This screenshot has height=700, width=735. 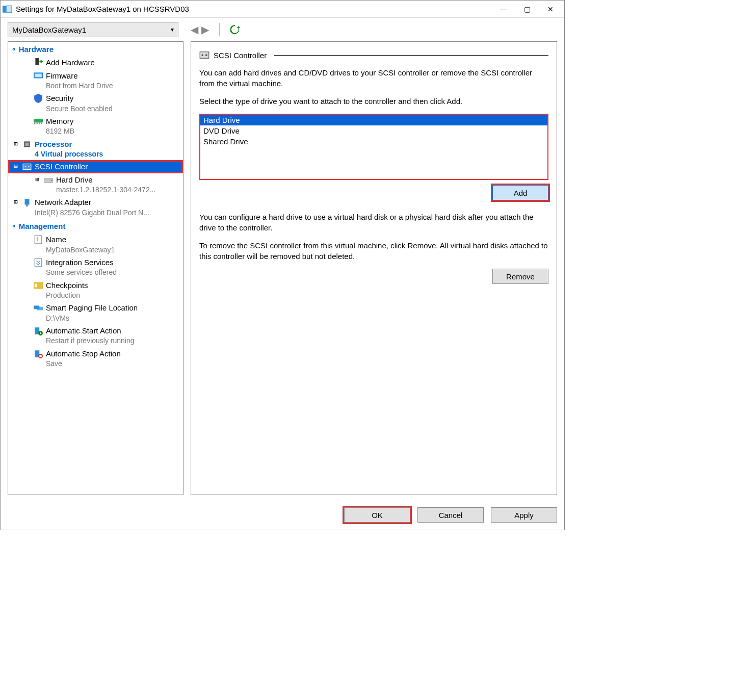 What do you see at coordinates (49, 30) in the screenshot?
I see `vm-selector-value: MyDataBoxGateway1` at bounding box center [49, 30].